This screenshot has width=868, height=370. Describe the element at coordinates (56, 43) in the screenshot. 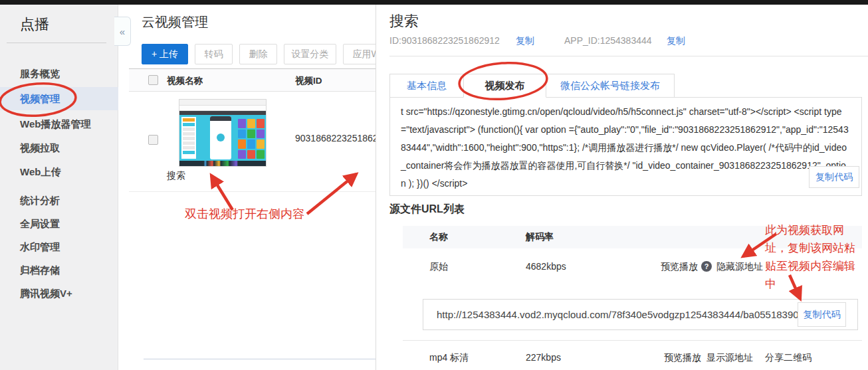

I see `sidebar-divider` at that location.